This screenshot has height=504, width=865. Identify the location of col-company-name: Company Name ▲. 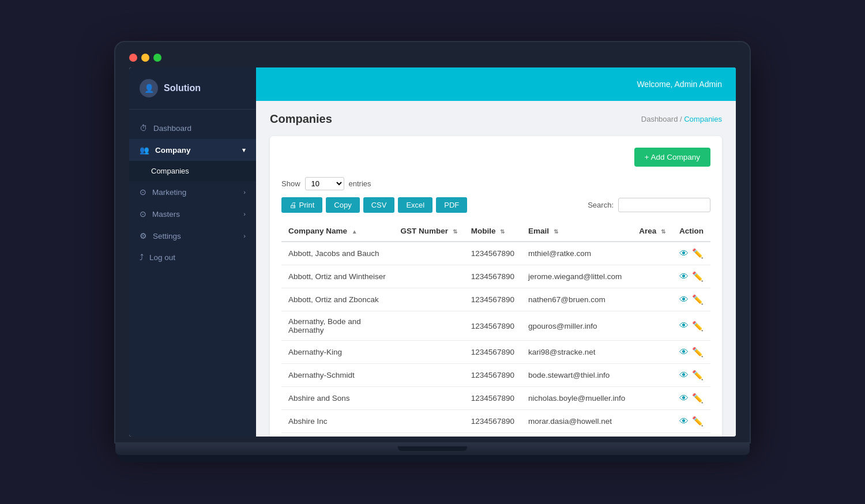
(338, 231).